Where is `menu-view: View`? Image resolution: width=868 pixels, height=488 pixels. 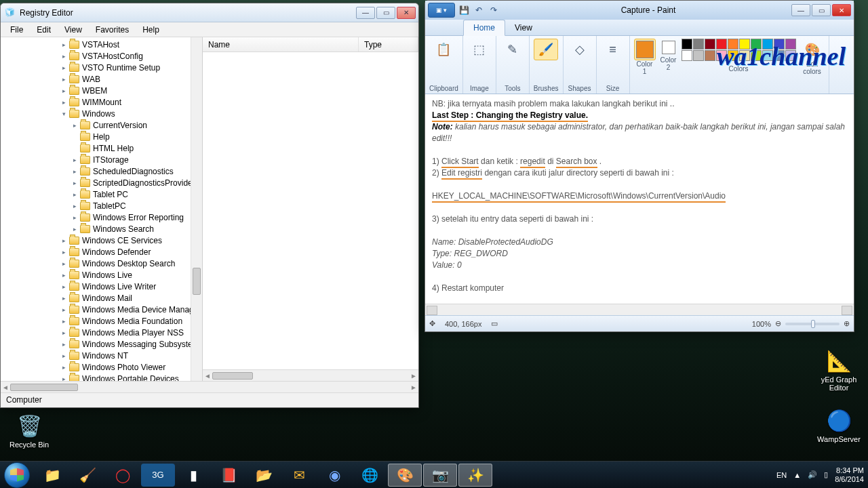
menu-view: View is located at coordinates (73, 30).